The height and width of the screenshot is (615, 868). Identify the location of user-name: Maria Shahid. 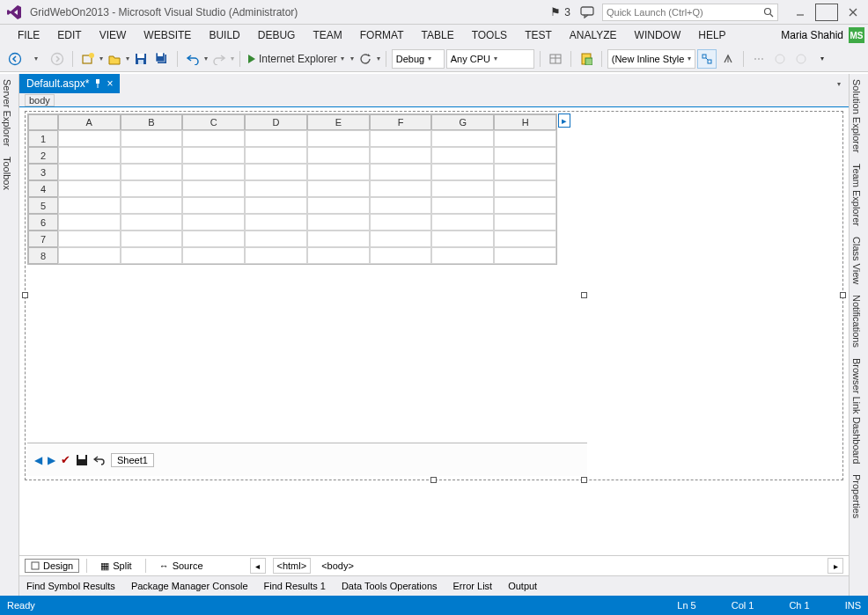
(812, 35).